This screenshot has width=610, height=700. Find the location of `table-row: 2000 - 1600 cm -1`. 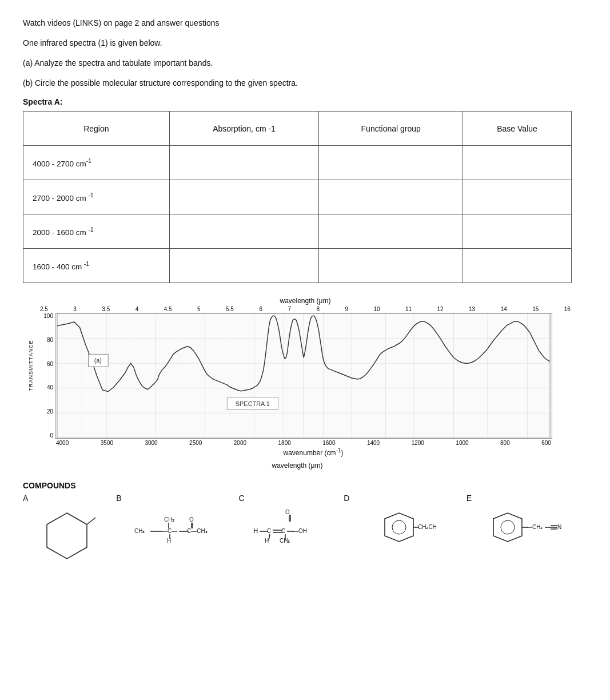

table-row: 2000 - 1600 cm -1 is located at coordinates (297, 232).